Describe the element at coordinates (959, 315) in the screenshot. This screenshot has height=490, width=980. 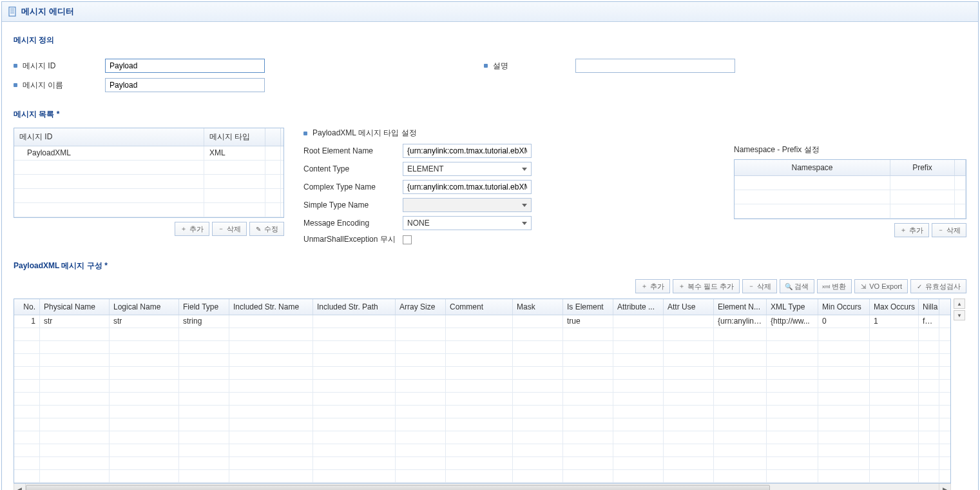
I see `row-down-button: ▼` at that location.